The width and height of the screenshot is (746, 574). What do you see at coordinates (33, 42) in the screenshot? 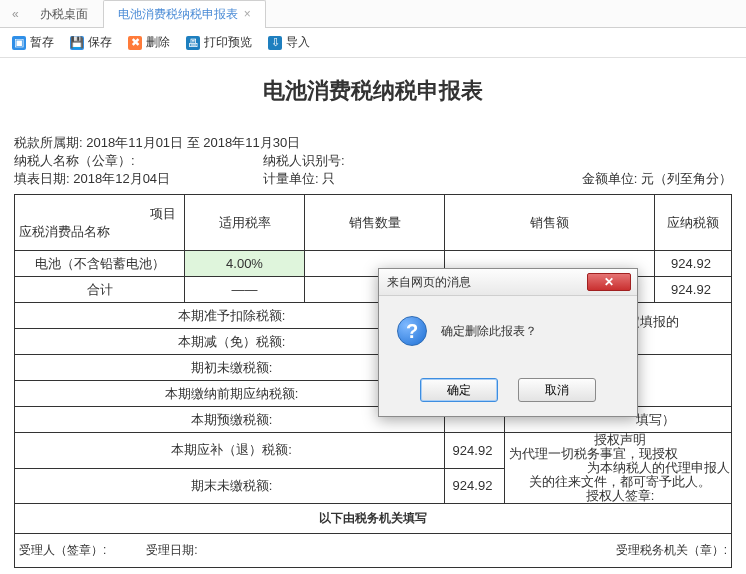
I see `pause-button: ▣ 暂存` at bounding box center [33, 42].